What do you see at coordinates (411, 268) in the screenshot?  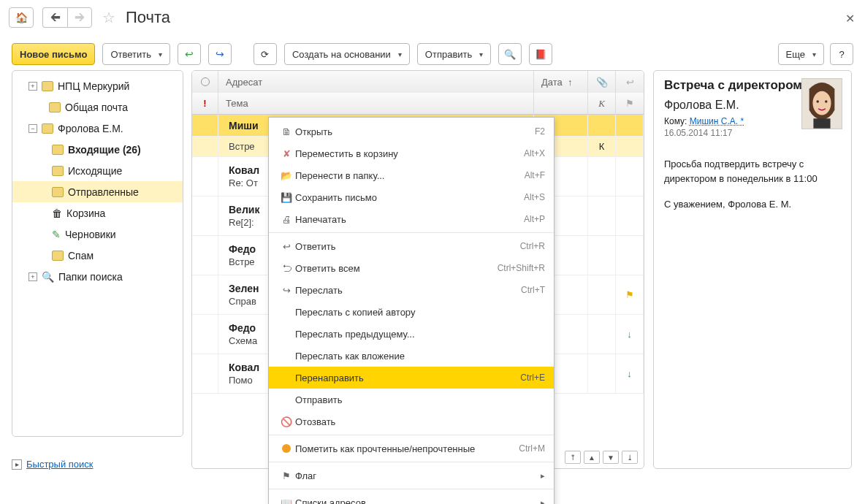 I see `ctx-reply-all: ⮌Ответить всемCtrl+Shift+R` at bounding box center [411, 268].